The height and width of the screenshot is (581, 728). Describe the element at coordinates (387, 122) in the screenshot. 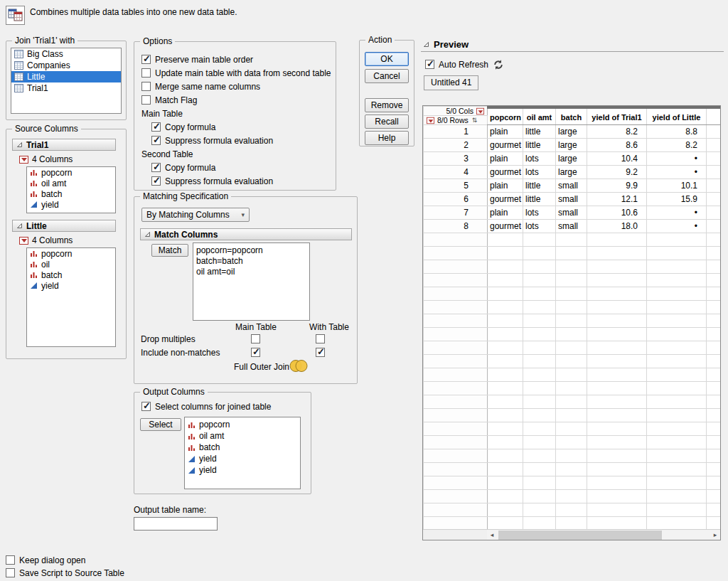

I see `recall-button: Recall` at that location.